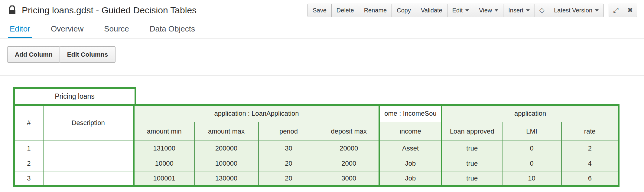 The height and width of the screenshot is (192, 644). Describe the element at coordinates (532, 179) in the screenshot. I see `value-cell: 10` at that location.